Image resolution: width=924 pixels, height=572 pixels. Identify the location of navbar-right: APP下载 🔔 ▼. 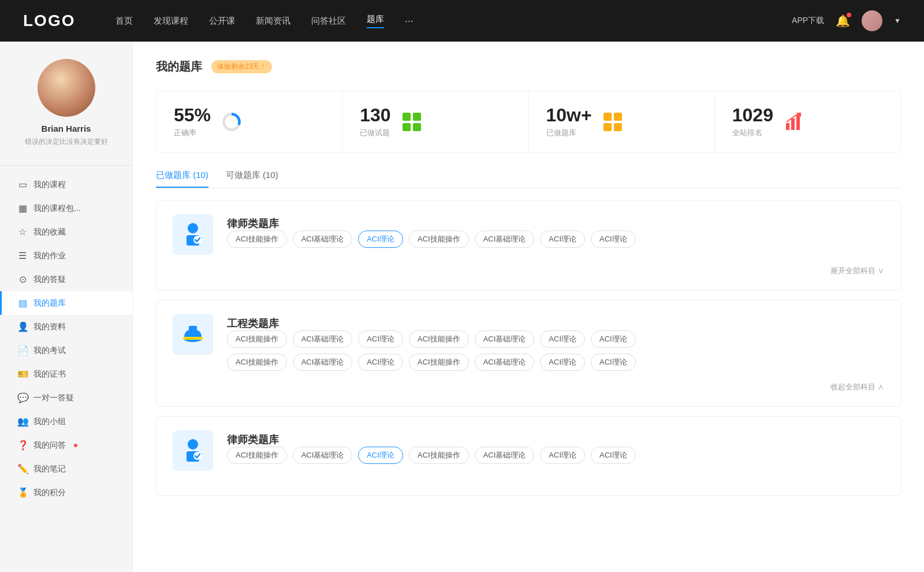
(847, 21).